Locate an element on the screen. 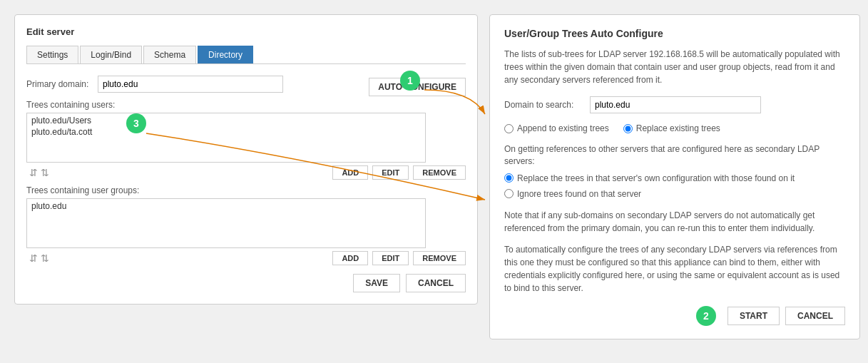  users-list: pluto.edu/Users pluto.edu/ta.cott is located at coordinates (226, 138).